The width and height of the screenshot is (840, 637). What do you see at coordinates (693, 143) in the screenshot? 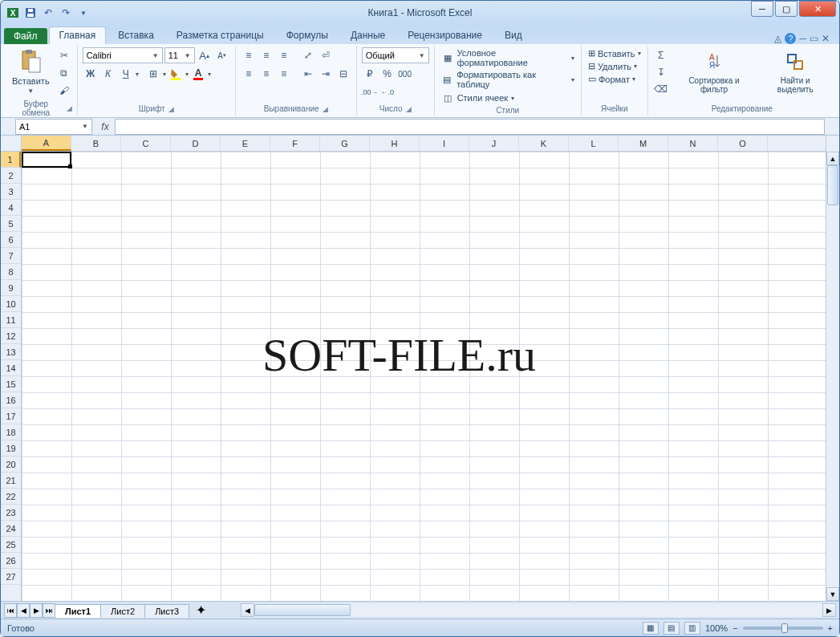
I see `column-header: N` at bounding box center [693, 143].